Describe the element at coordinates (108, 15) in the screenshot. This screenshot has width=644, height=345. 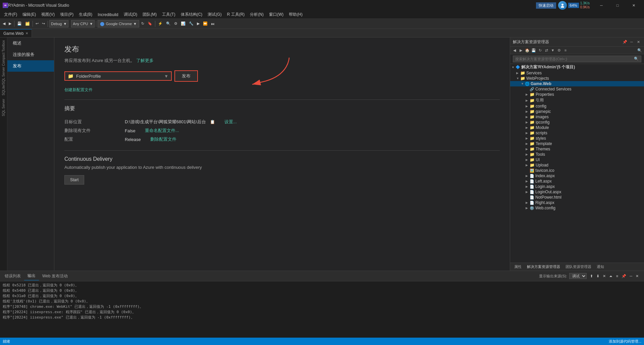
I see `menu-incredibuild: Incredibuild` at that location.